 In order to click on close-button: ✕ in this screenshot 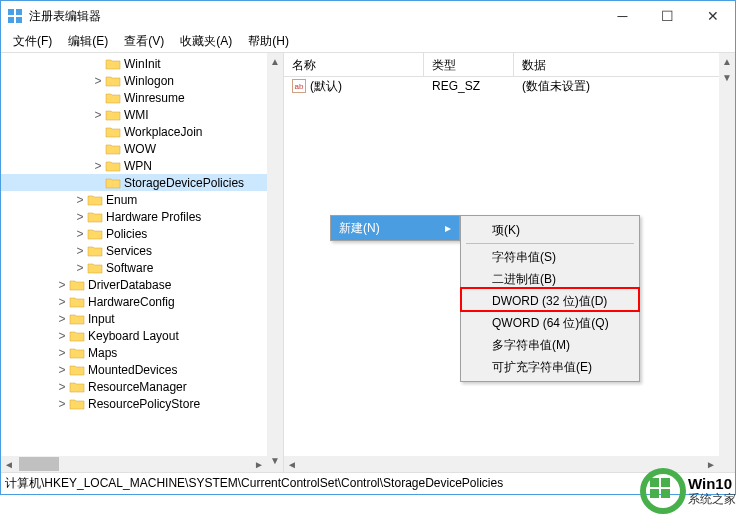, I will do `click(712, 16)`.